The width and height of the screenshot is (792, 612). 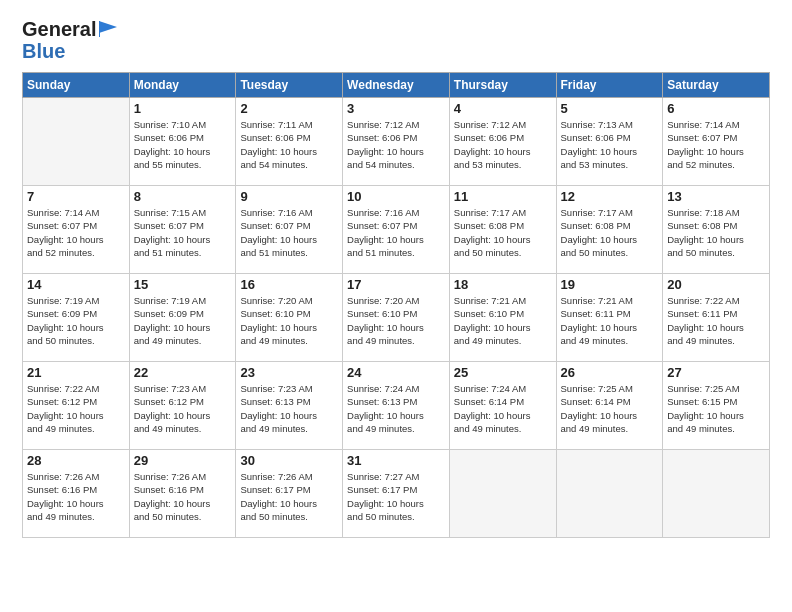 I want to click on day-number: 13, so click(x=716, y=196).